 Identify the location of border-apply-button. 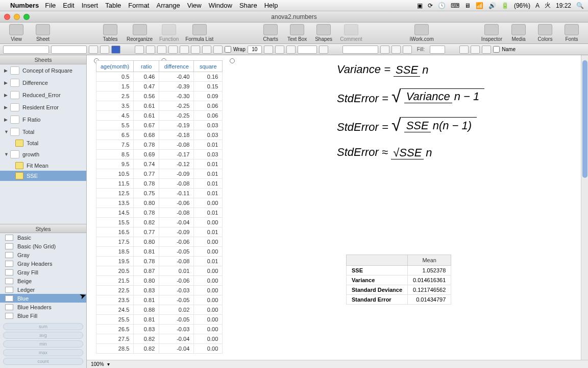
(396, 50).